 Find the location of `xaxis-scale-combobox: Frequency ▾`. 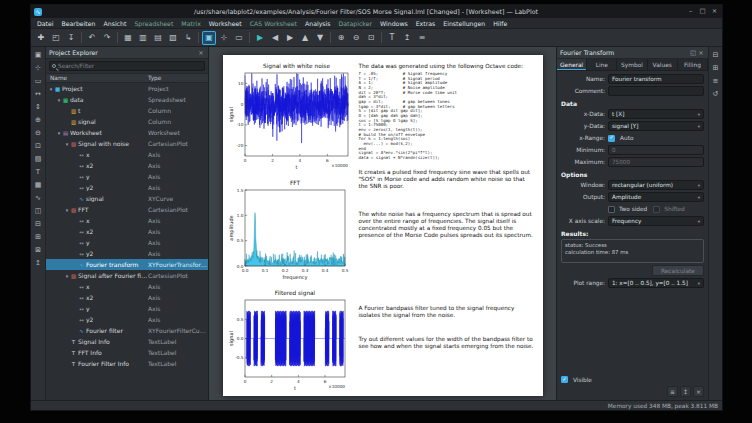

xaxis-scale-combobox: Frequency ▾ is located at coordinates (656, 221).